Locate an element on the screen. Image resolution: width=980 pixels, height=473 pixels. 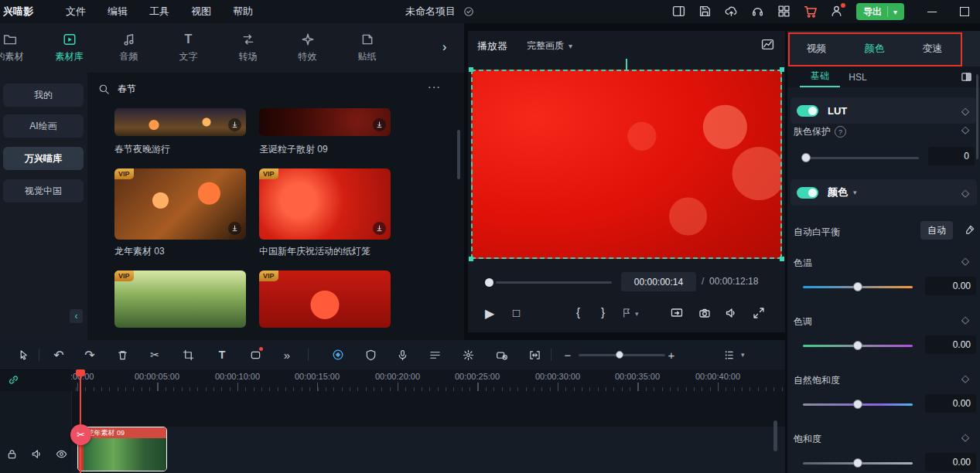
collapse-panel-button: ‹ is located at coordinates (76, 316).